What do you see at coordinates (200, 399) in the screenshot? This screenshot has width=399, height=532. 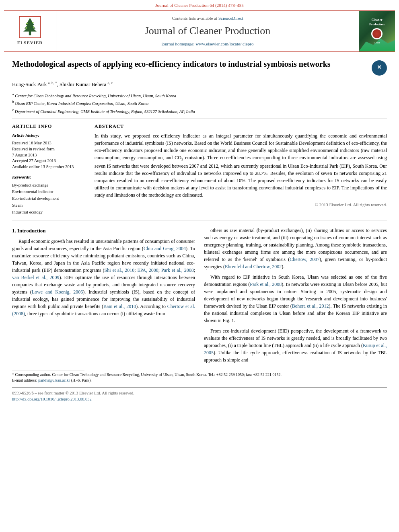 I see `footer-doi: http://dx.doi.org/10.1016/j.jclepro.2013…` at bounding box center [200, 399].